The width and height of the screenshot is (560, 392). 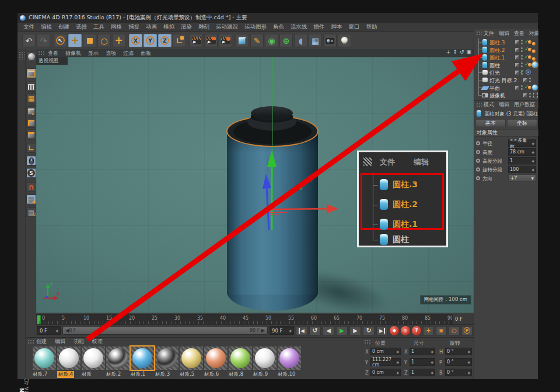 What do you see at coordinates (522, 178) in the screenshot?
I see `orientation-dropdown: +Y▼` at bounding box center [522, 178].